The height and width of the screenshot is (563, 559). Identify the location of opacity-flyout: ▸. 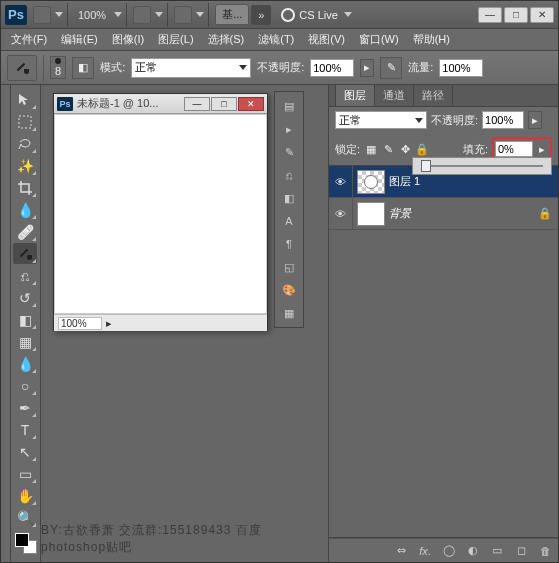
(367, 68).